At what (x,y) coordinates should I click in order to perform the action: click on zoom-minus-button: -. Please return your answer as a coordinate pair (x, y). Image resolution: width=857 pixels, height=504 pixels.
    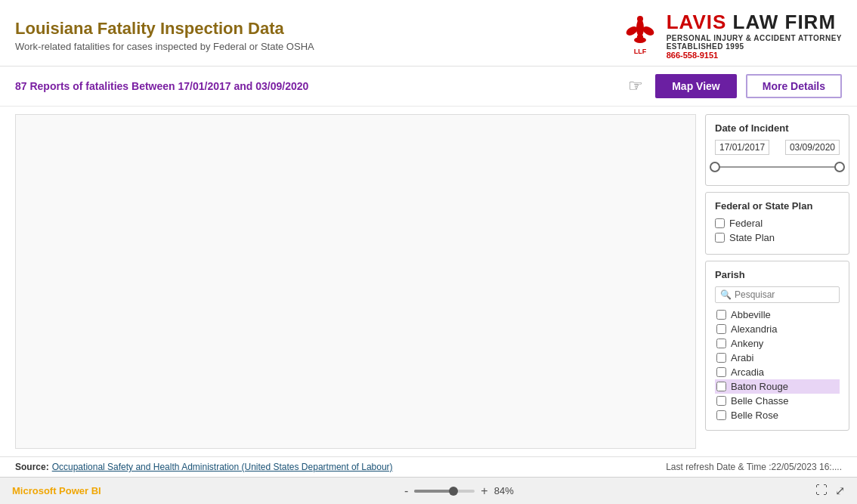
    Looking at the image, I should click on (407, 491).